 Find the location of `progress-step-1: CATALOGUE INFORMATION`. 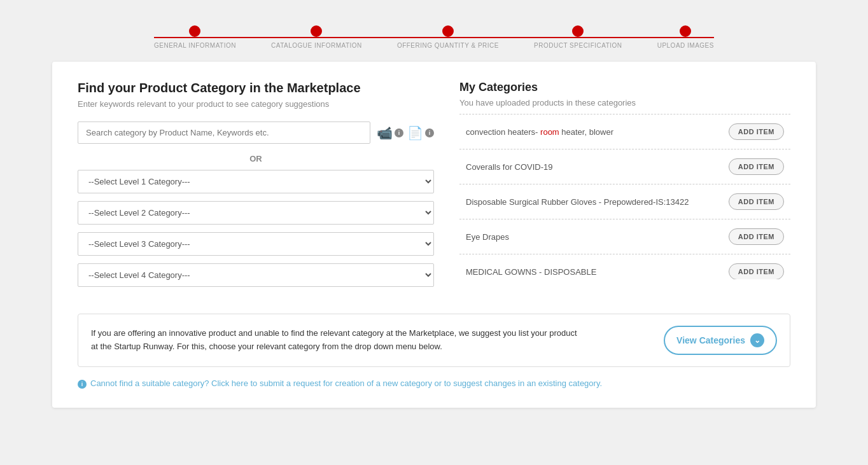

progress-step-1: CATALOGUE INFORMATION is located at coordinates (317, 37).